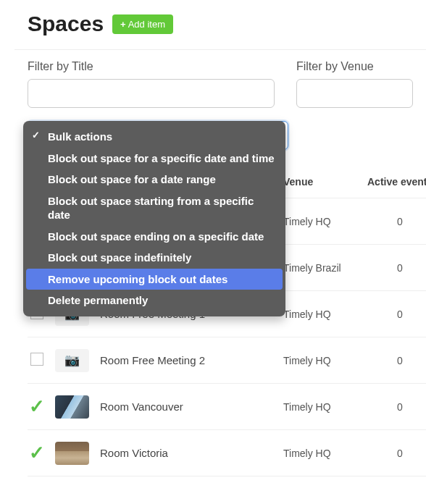 This screenshot has width=426, height=504. I want to click on bulk-option-6: Remove upcoming block out dates, so click(154, 280).